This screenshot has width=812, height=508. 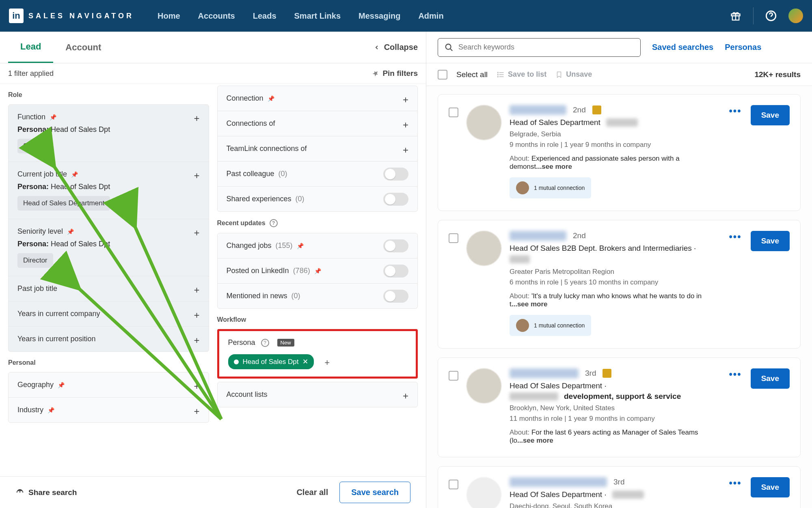 What do you see at coordinates (736, 16) in the screenshot?
I see `gift-icon` at bounding box center [736, 16].